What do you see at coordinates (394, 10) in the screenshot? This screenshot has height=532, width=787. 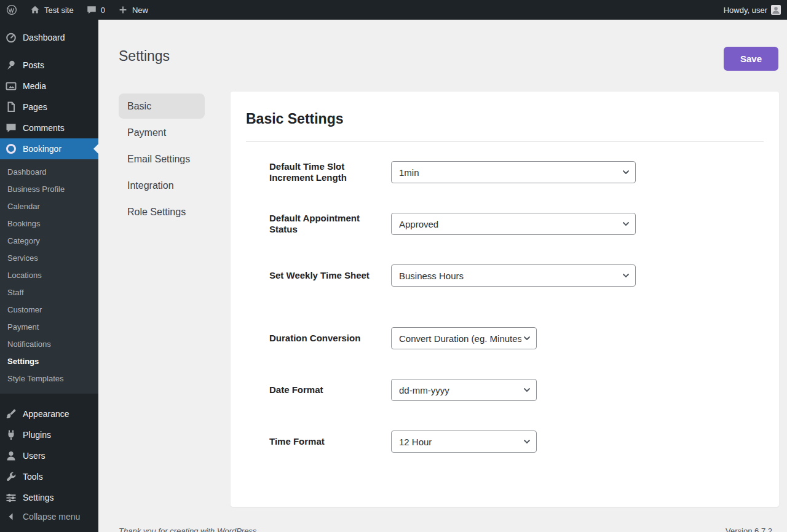 I see `admin-bar: Test site 0 New Howdy, user` at bounding box center [394, 10].